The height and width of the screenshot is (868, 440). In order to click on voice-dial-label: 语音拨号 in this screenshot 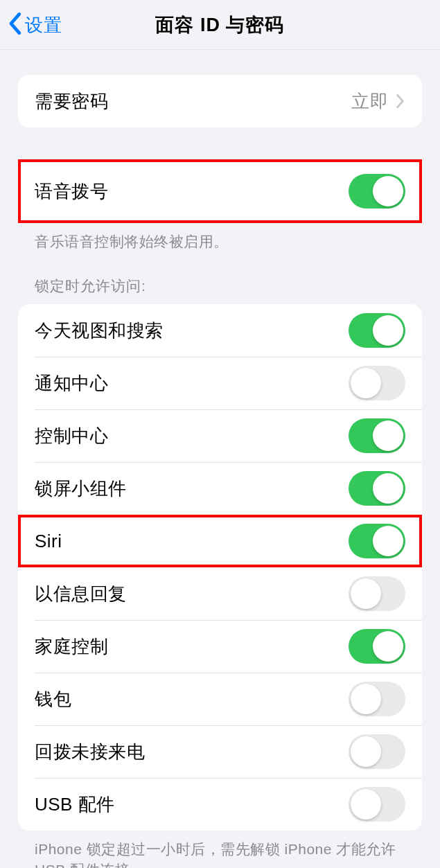, I will do `click(191, 191)`.